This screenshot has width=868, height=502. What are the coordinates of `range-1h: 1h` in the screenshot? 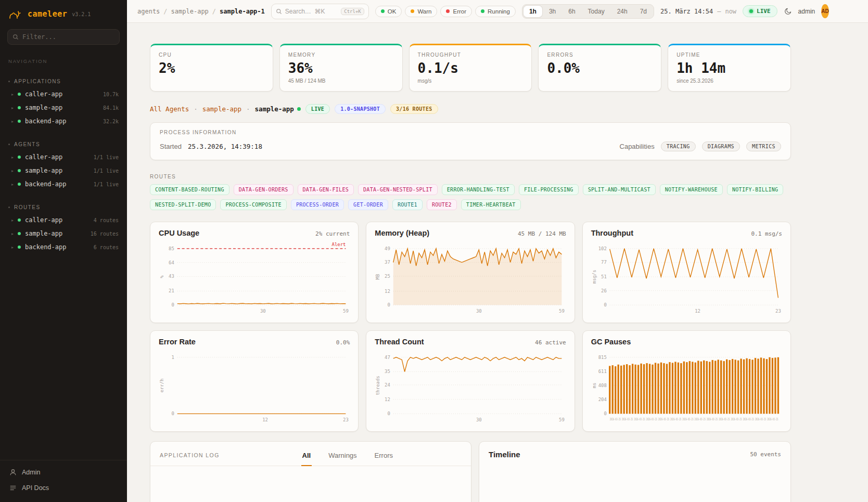 It's located at (533, 11).